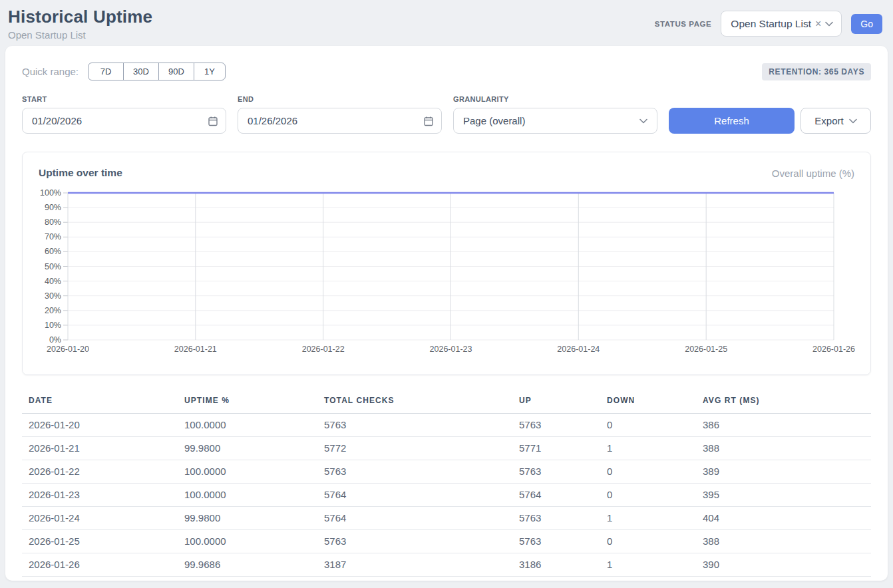 Image resolution: width=893 pixels, height=588 pixels. I want to click on table-row: 2026-01-2499.9800576457631404, so click(446, 519).